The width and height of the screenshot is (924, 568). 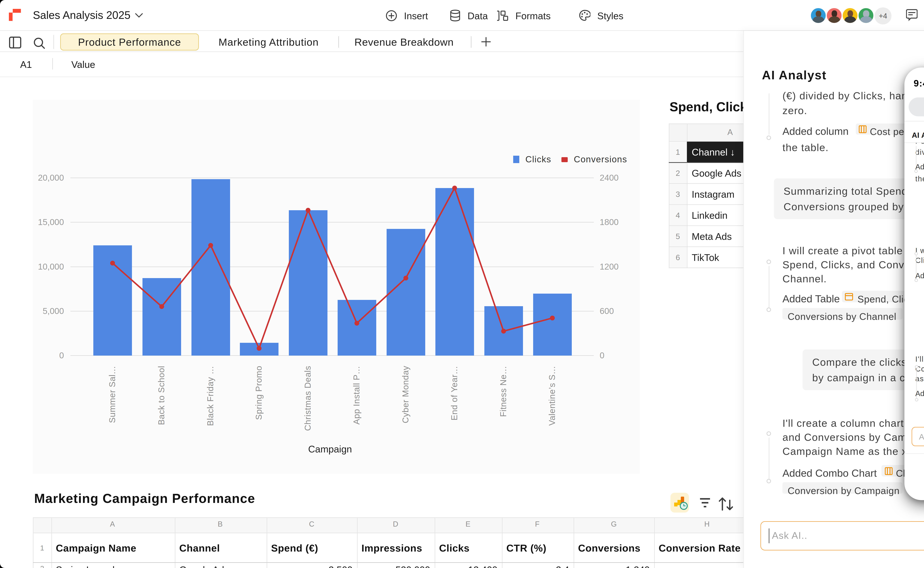 What do you see at coordinates (112, 394) in the screenshot?
I see `svg-text: Summer Sal…` at bounding box center [112, 394].